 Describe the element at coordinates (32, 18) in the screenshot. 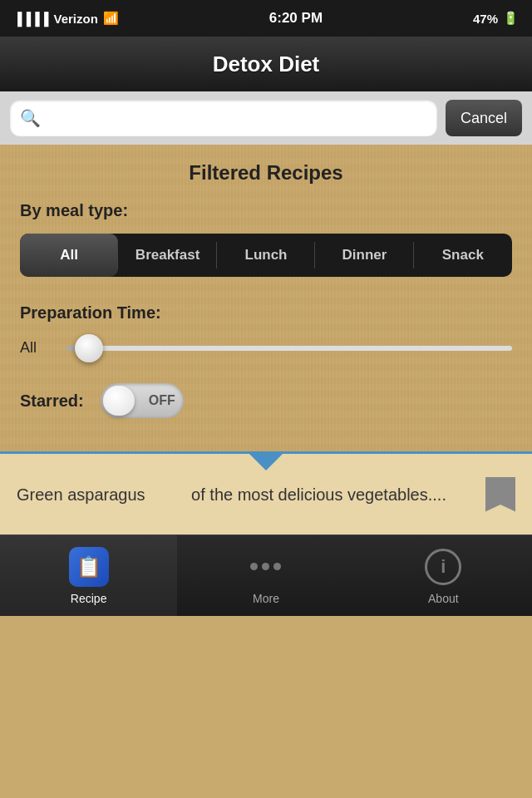

I see `signal-icon: ▐▐▐▐` at that location.